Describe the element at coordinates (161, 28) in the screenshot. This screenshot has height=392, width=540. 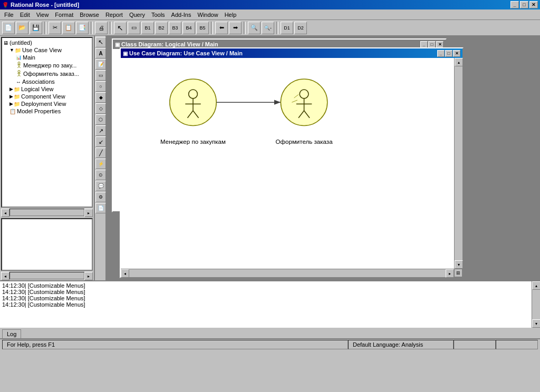
I see `tb-browse2: B2` at that location.